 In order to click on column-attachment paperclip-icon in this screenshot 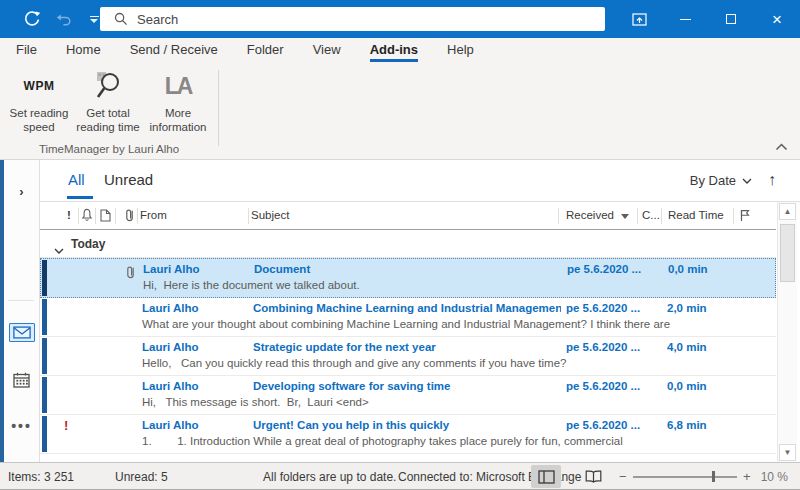, I will do `click(130, 216)`.